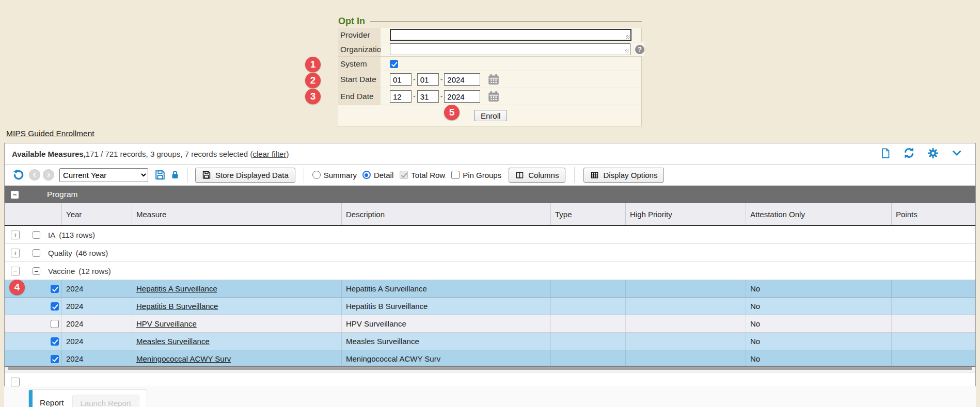 The width and height of the screenshot is (980, 407). I want to click on year-cell: 2024, so click(97, 324).